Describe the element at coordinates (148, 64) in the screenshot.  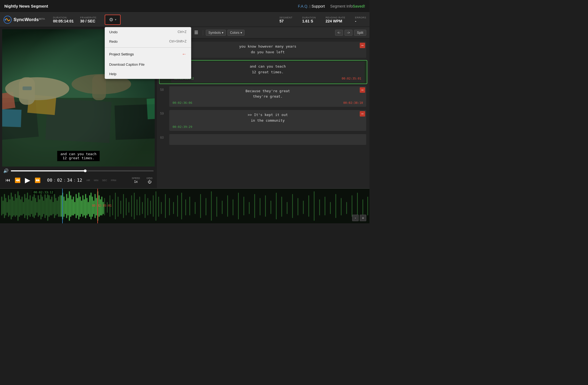
I see `download-caption-item: Download Caption File` at that location.